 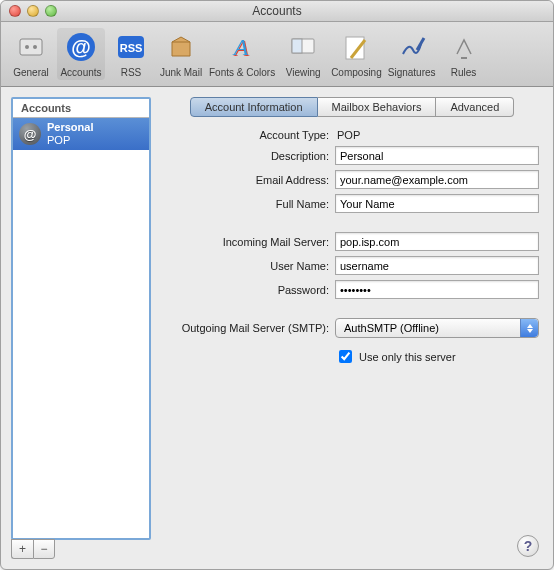 What do you see at coordinates (303, 54) in the screenshot?
I see `toolbar-item-viewing: Viewing` at bounding box center [303, 54].